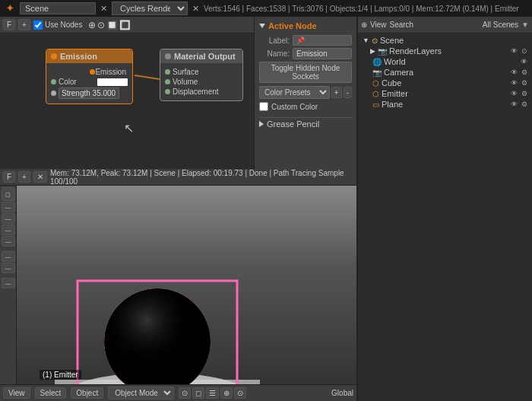 Image resolution: width=532 pixels, height=401 pixels. What do you see at coordinates (524, 104) in the screenshot?
I see `plane-extra-icon: ⚙` at bounding box center [524, 104].